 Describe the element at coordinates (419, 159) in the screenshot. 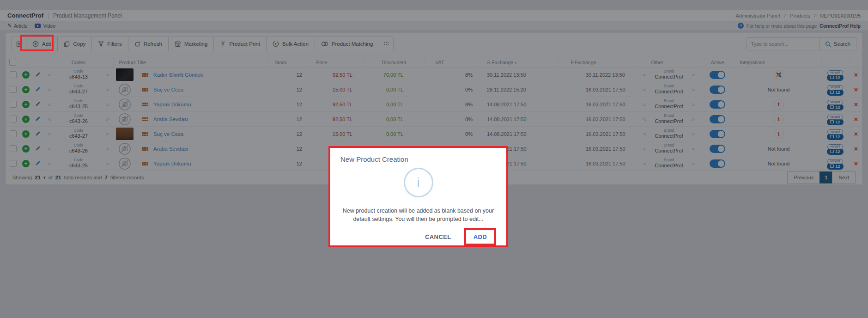

I see `modal-title: New Product Creation` at that location.